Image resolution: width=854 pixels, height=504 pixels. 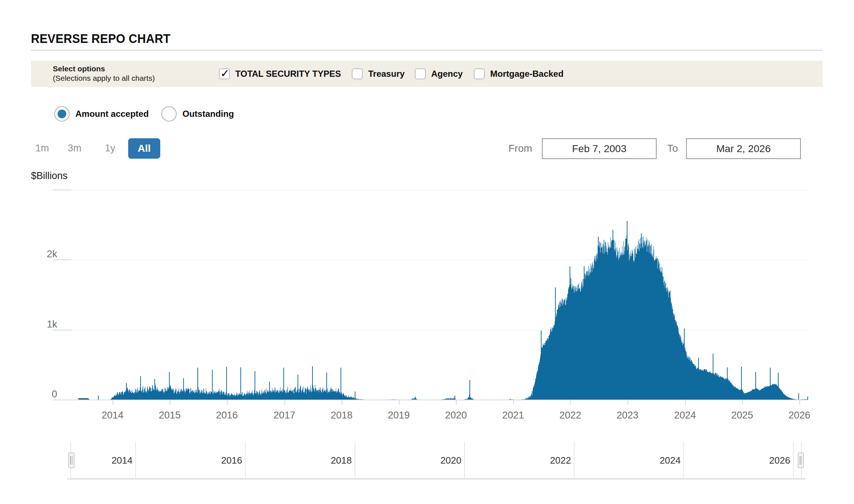 I want to click on y-axis-unit-label: $Billions, so click(x=50, y=176).